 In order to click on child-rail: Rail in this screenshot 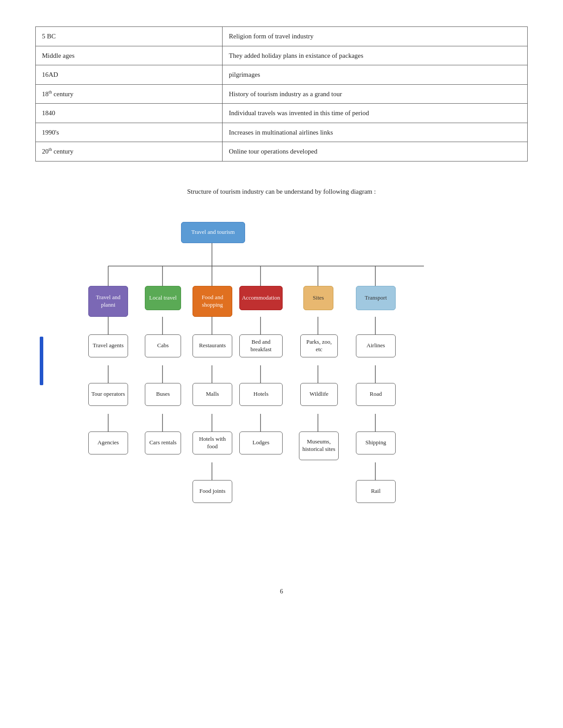, I will do `click(376, 492)`.